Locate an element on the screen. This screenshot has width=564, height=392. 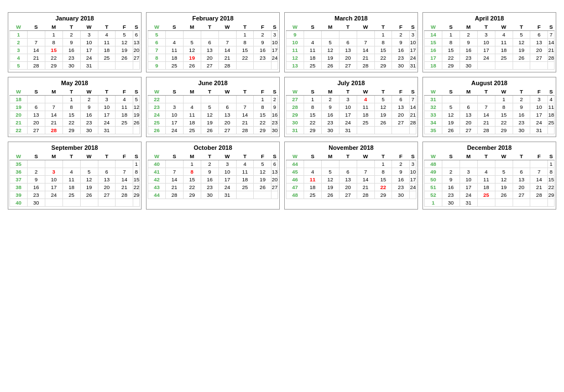
calendar-cell: 47 is located at coordinates (295, 187).